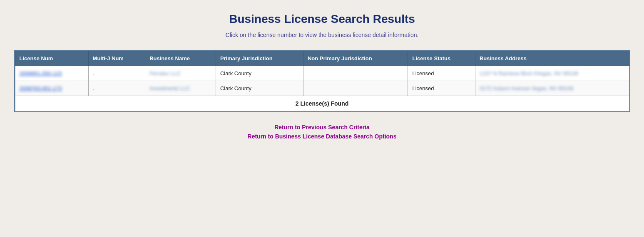 This screenshot has height=237, width=644. Describe the element at coordinates (41, 73) in the screenshot. I see `license-num-link: 2008901.050-123` at that location.